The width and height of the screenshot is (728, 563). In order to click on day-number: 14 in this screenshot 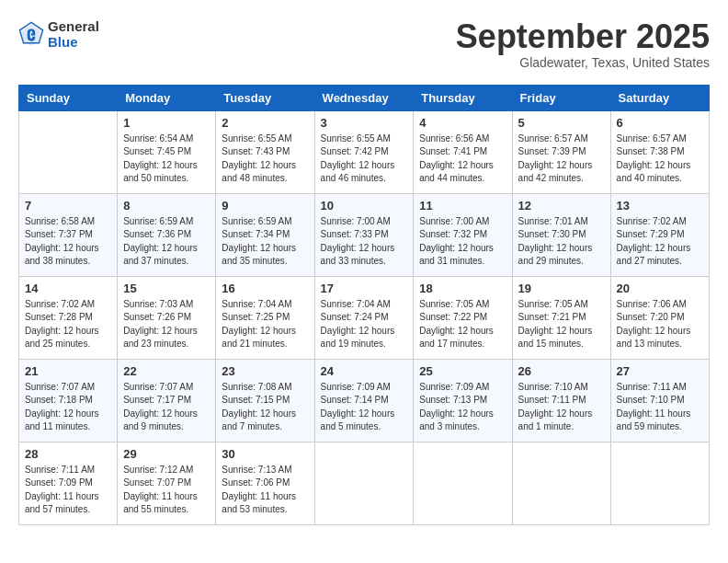, I will do `click(68, 289)`.